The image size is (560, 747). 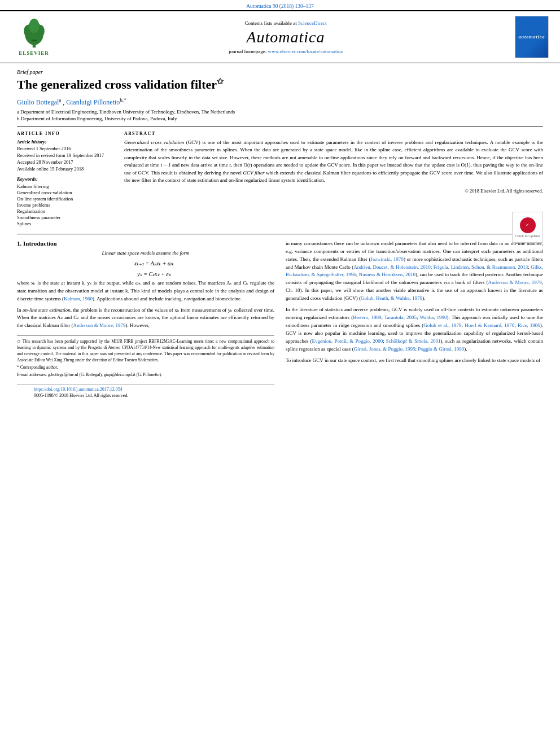 I want to click on affiliation-a: a Department of Electrical Engineering, …, so click(x=280, y=112).